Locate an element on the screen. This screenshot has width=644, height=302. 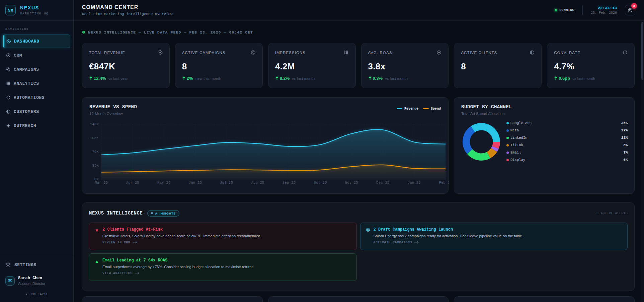
svg-text: 140K is located at coordinates (94, 125).